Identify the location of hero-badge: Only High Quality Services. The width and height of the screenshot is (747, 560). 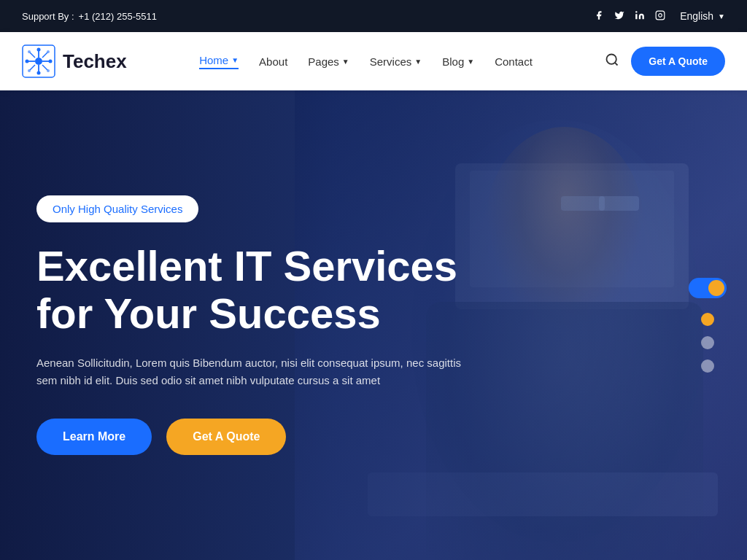
(117, 209).